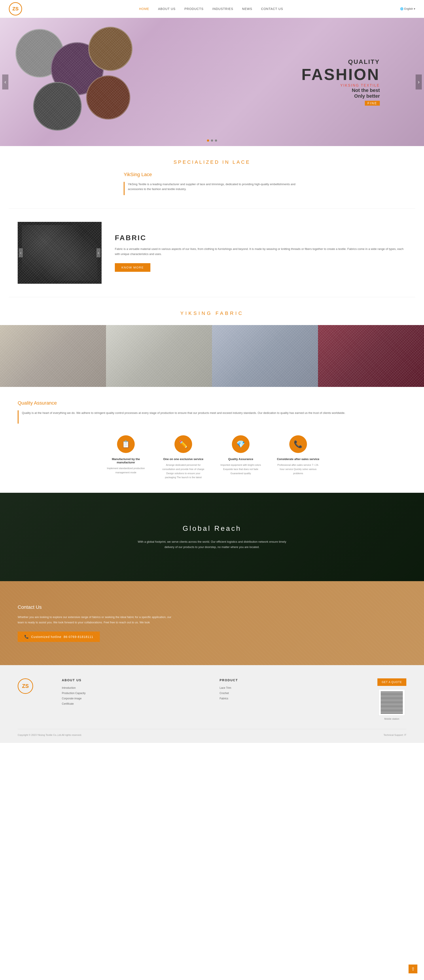 This screenshot has width=424, height=980. Describe the element at coordinates (46, 637) in the screenshot. I see `hotline-label: Customized hotline` at that location.